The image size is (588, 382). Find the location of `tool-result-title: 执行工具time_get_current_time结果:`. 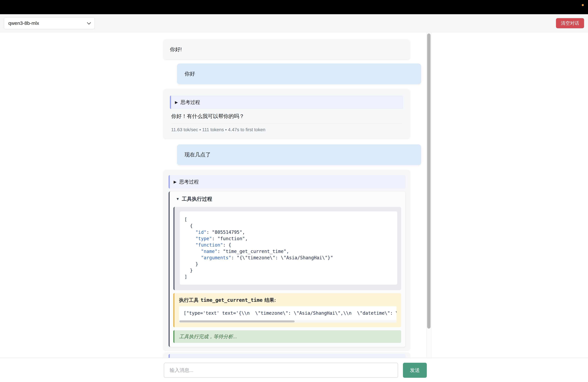

tool-result-title: 执行工具time_get_current_time结果: is located at coordinates (288, 300).